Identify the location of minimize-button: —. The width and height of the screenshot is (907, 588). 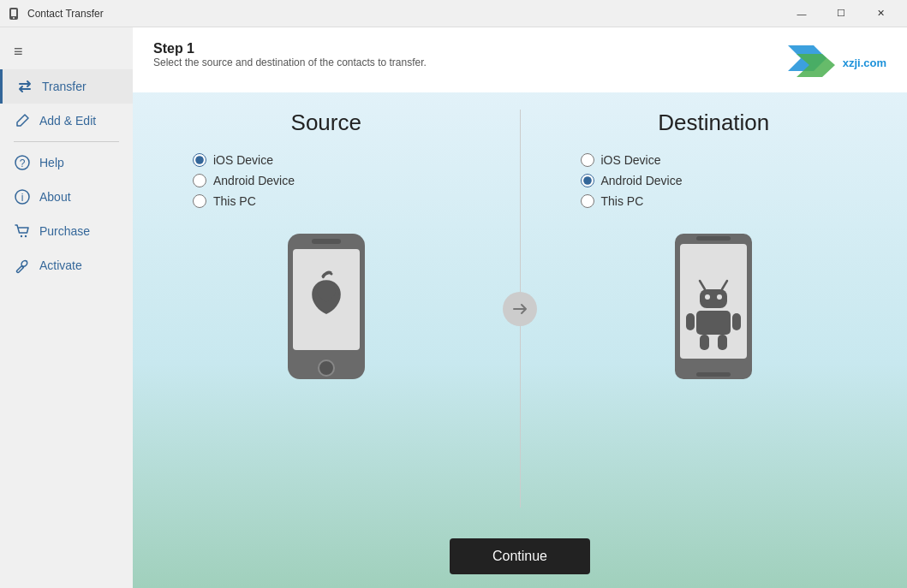
(802, 14).